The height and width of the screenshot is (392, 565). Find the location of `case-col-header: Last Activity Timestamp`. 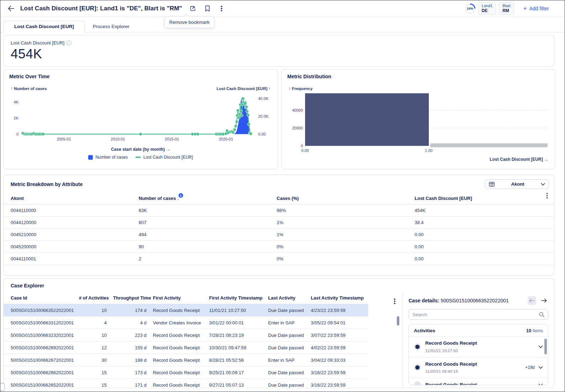

case-col-header: Last Activity Timestamp is located at coordinates (339, 298).